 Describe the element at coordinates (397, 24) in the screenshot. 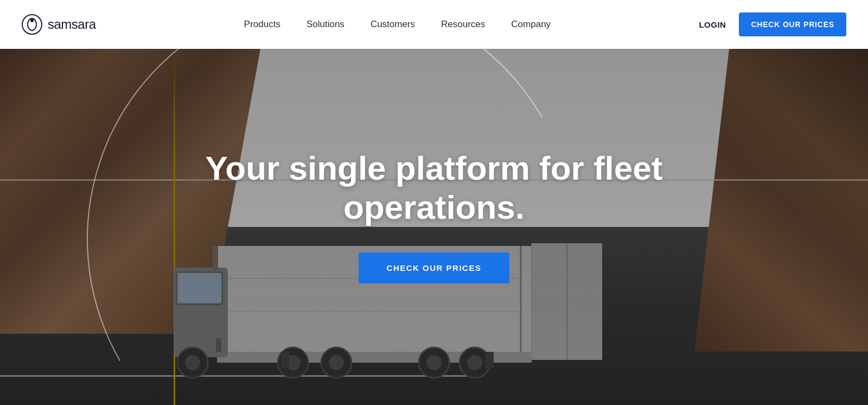

I see `nav-links: Products Solutions Customers Resources C…` at that location.